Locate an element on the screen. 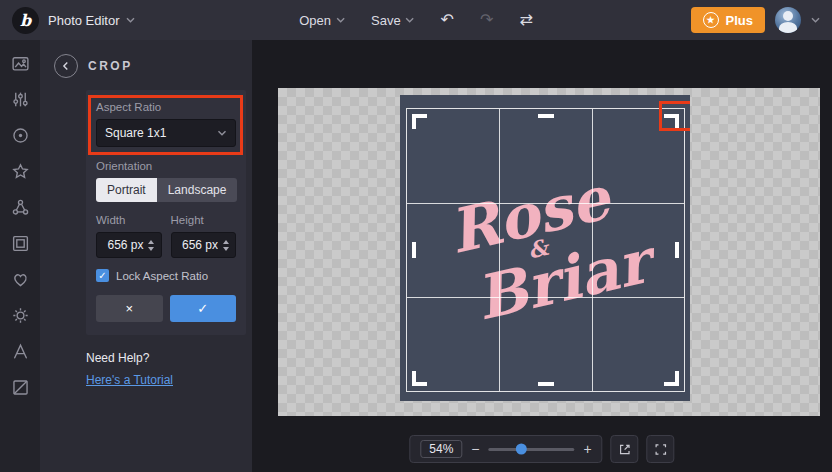 The height and width of the screenshot is (472, 832). aspect-ratio-label: Aspect Ratio is located at coordinates (166, 107).